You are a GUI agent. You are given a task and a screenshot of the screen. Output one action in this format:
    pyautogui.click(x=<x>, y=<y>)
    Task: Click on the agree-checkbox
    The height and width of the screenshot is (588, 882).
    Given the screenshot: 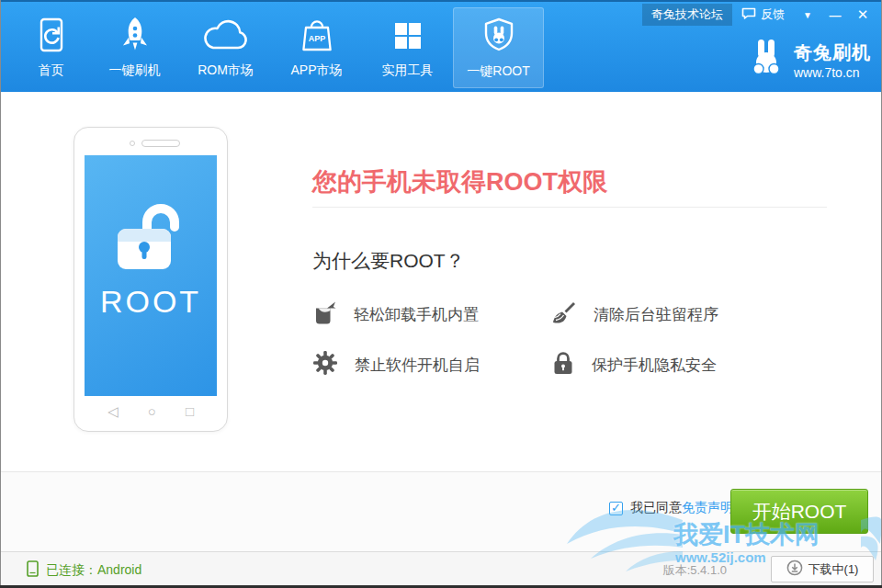 What is the action you would take?
    pyautogui.click(x=616, y=509)
    